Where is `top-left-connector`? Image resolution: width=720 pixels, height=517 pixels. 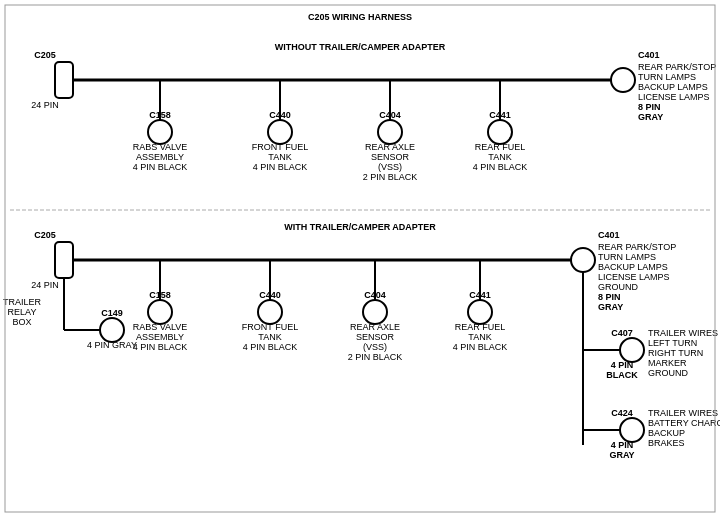
top-left-connector is located at coordinates (64, 80).